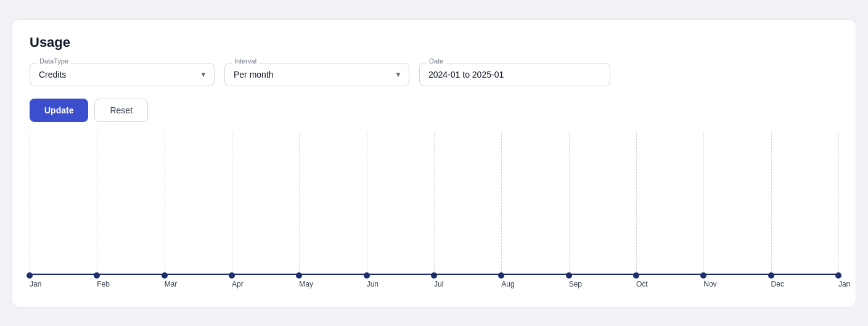 The image size is (868, 326). I want to click on buttons-row: Update Reset, so click(434, 110).